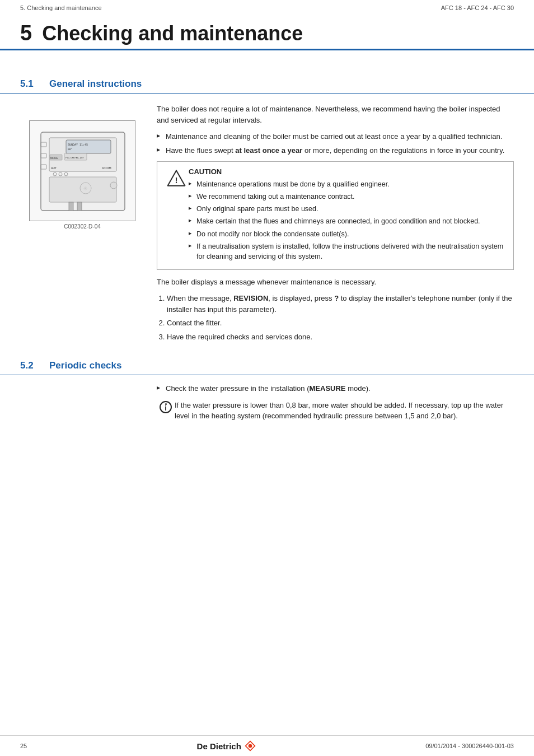 The width and height of the screenshot is (534, 756). Describe the element at coordinates (340, 318) in the screenshot. I see `step-list: When the message, REVISION, is displayed…` at that location.